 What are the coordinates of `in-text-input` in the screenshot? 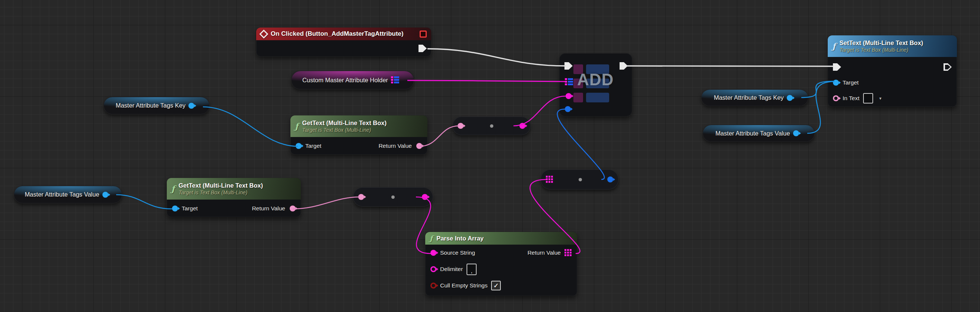 It's located at (868, 98).